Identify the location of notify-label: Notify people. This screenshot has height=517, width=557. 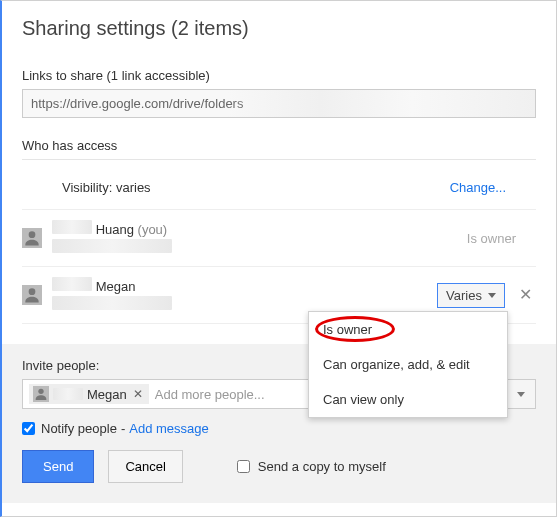
(79, 428).